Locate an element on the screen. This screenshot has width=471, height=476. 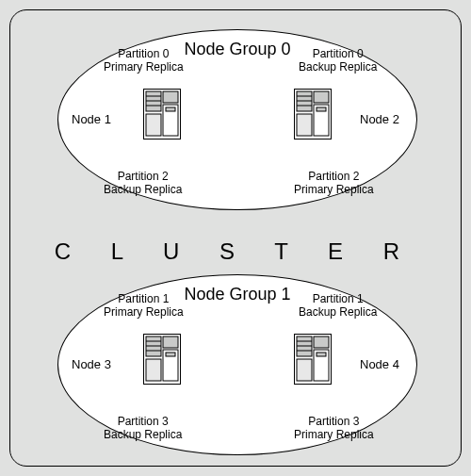
node-label-2: Node 2 is located at coordinates (380, 120).